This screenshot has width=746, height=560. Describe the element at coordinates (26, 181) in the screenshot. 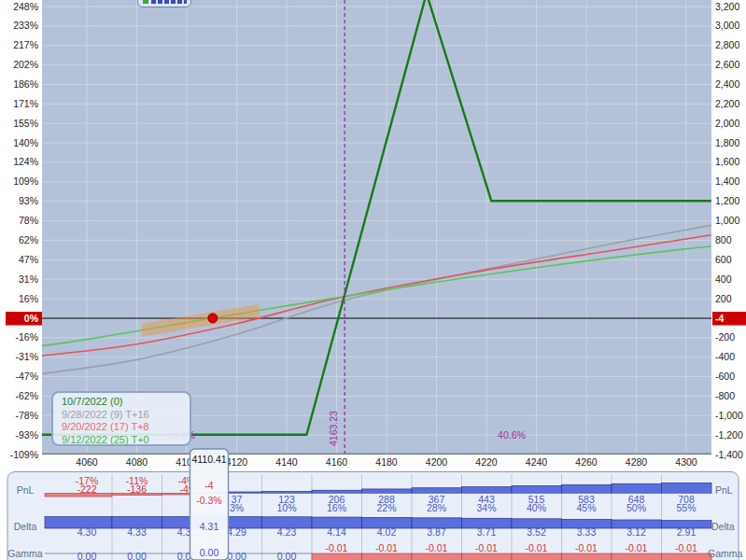

I see `y-left-tick-label: 109%` at that location.